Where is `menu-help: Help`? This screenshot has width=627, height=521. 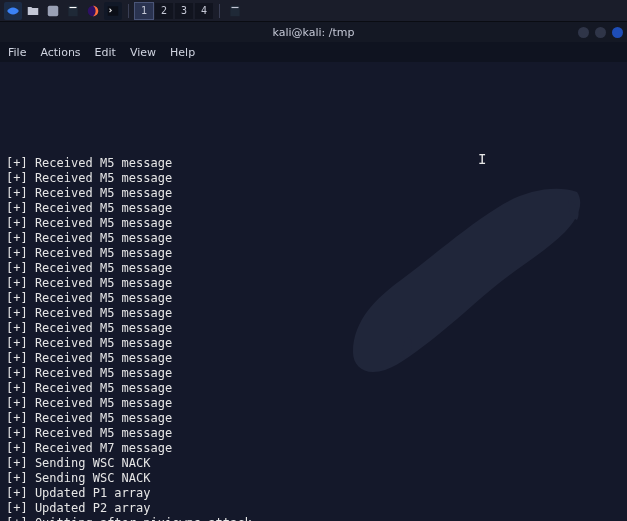 menu-help: Help is located at coordinates (182, 52).